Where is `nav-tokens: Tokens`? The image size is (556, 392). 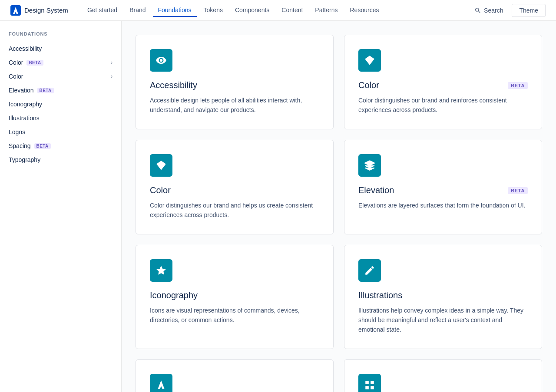
nav-tokens: Tokens is located at coordinates (213, 10).